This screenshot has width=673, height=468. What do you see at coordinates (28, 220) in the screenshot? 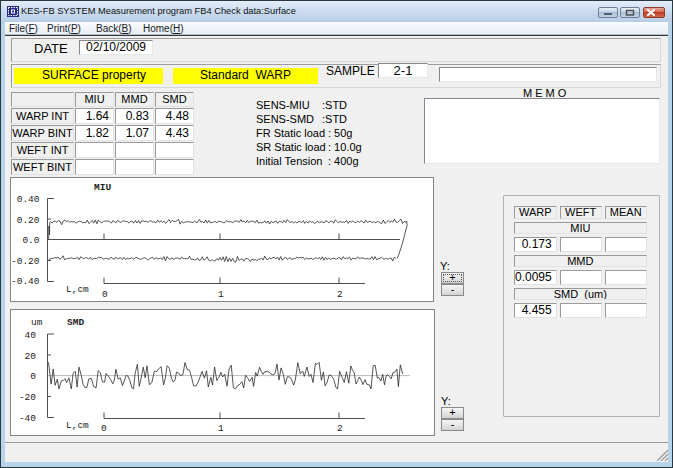
I see `svg-text: 0.20` at bounding box center [28, 220].